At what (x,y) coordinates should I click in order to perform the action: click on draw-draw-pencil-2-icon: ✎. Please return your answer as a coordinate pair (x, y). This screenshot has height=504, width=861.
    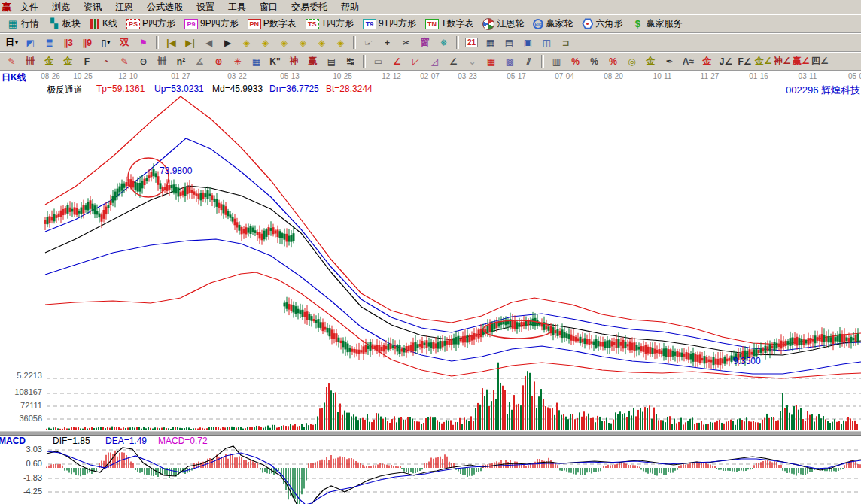
    Looking at the image, I should click on (125, 62).